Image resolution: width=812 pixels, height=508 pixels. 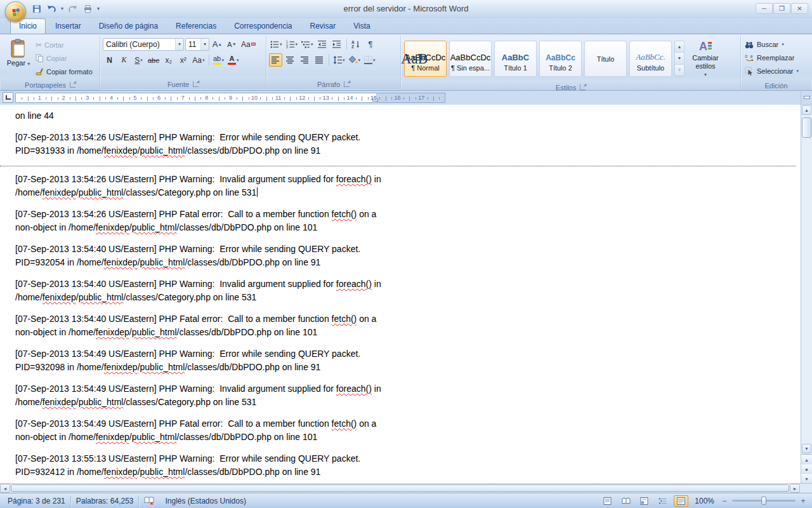 What do you see at coordinates (764, 500) in the screenshot?
I see `zoom-slider-thumb` at bounding box center [764, 500].